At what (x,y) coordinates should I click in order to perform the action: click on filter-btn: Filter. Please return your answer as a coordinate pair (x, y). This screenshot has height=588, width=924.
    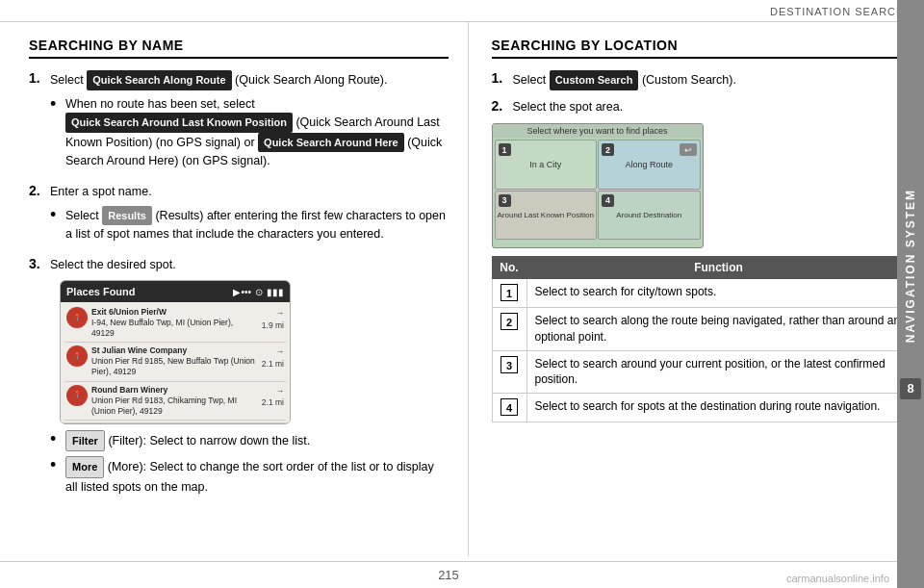
    Looking at the image, I should click on (85, 441).